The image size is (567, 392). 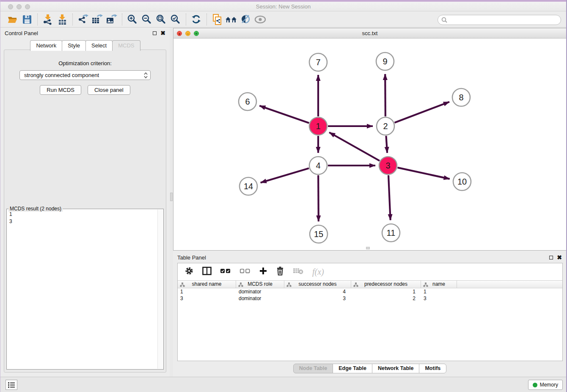 What do you see at coordinates (386, 298) in the screenshot?
I see `cell-predecessor-nodes: 2` at bounding box center [386, 298].